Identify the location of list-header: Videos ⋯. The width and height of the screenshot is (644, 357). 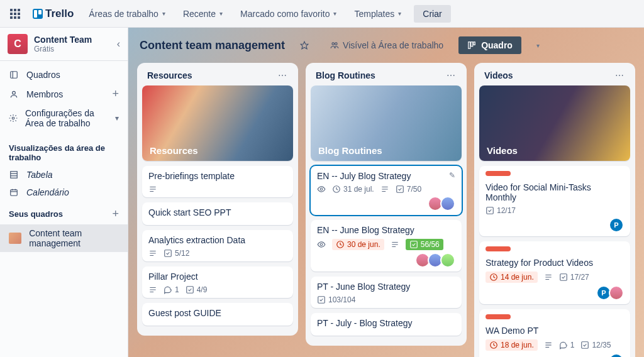
(555, 77).